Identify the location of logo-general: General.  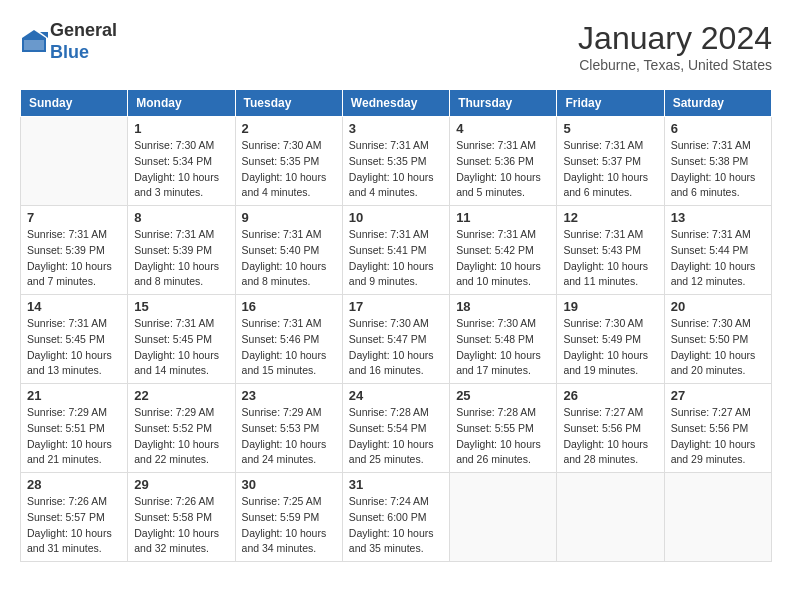
(84, 30).